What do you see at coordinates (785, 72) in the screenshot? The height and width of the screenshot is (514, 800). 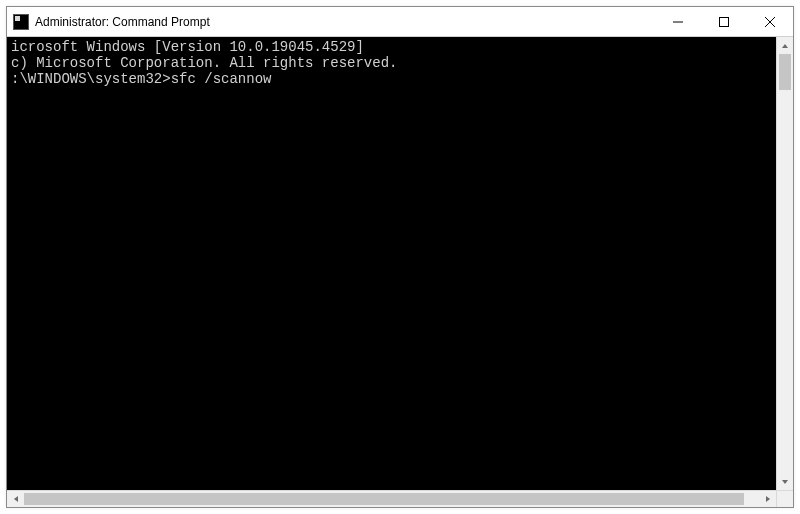 I see `vertical-scroll-thumb` at bounding box center [785, 72].